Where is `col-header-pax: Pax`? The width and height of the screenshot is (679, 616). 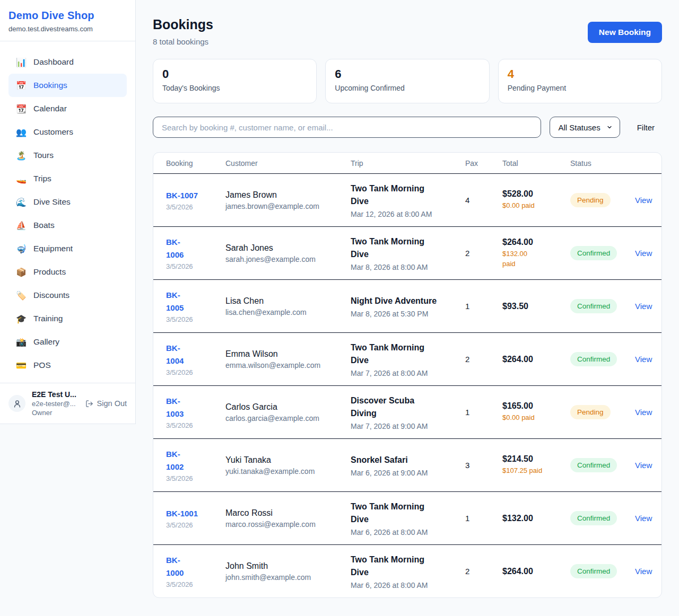 col-header-pax: Pax is located at coordinates (484, 163).